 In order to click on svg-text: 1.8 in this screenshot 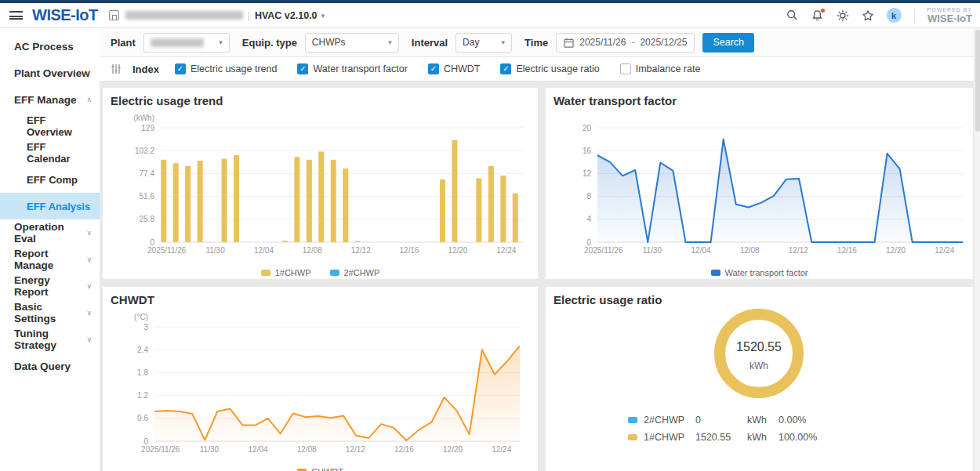, I will do `click(143, 373)`.